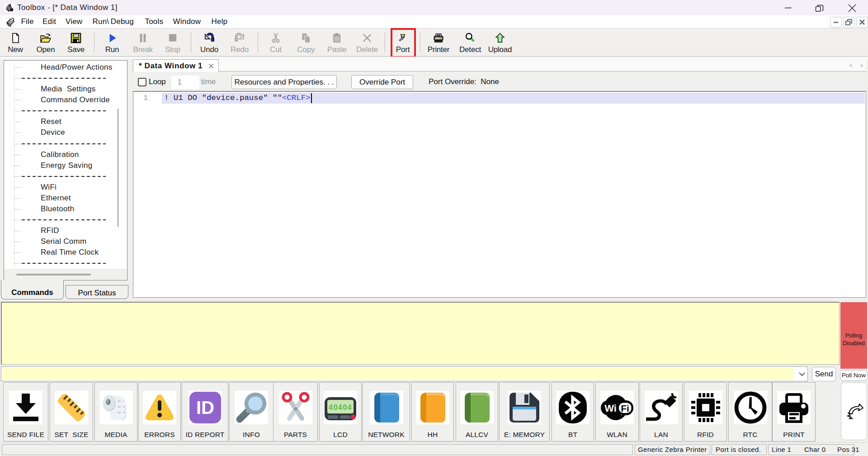 This screenshot has height=456, width=868. Describe the element at coordinates (205, 408) in the screenshot. I see `svg-text: ID` at that location.